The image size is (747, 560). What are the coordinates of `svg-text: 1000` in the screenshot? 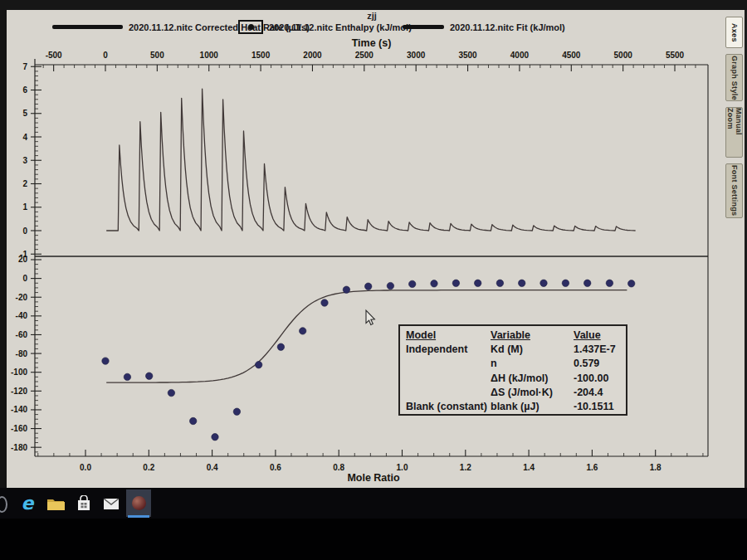 It's located at (209, 55).